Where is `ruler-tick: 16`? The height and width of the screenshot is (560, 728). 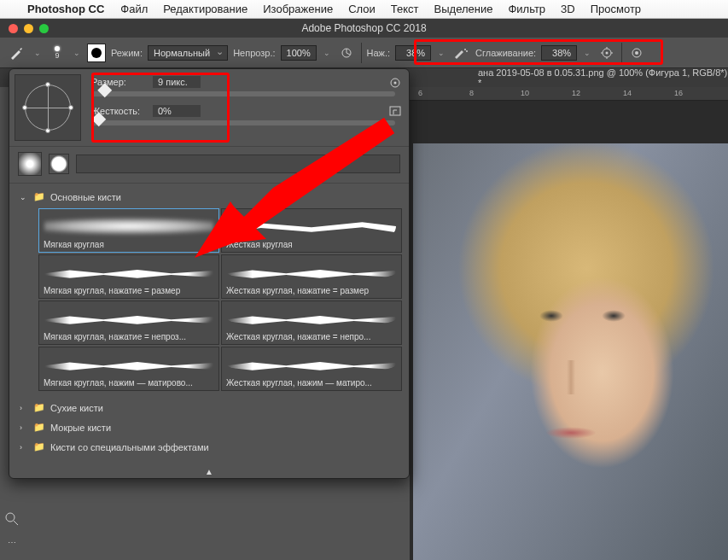
ruler-tick: 16 is located at coordinates (678, 93).